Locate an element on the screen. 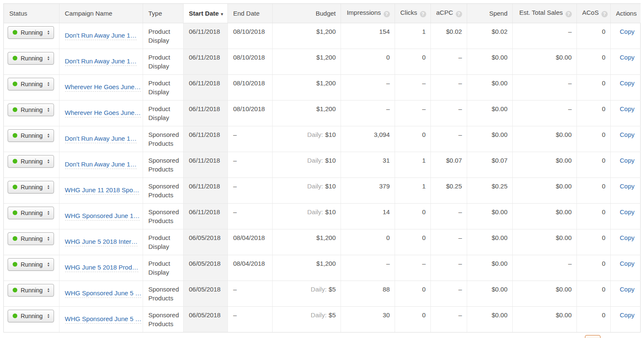 The width and height of the screenshot is (644, 338). budget-value: $1,200 is located at coordinates (326, 83).